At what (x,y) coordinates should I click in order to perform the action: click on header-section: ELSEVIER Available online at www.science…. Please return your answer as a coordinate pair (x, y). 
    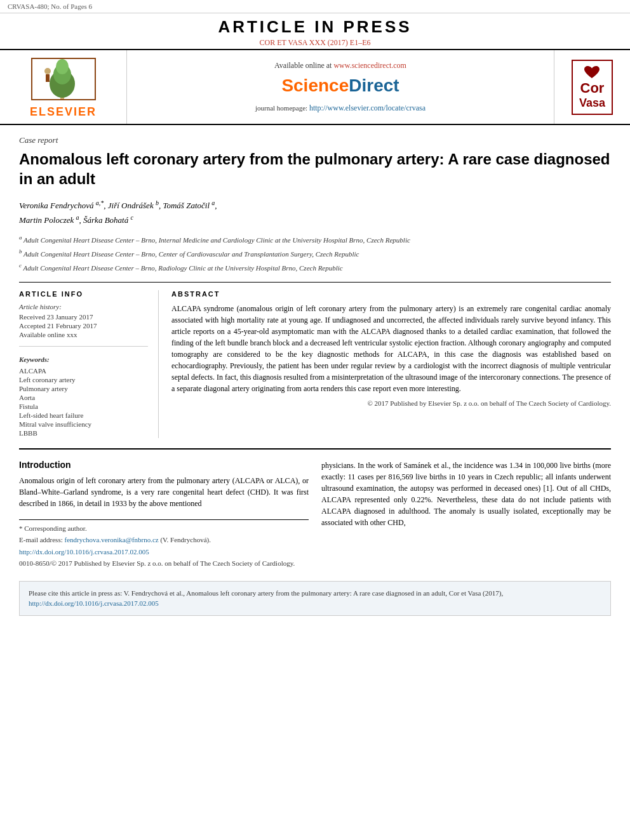
    Looking at the image, I should click on (315, 87).